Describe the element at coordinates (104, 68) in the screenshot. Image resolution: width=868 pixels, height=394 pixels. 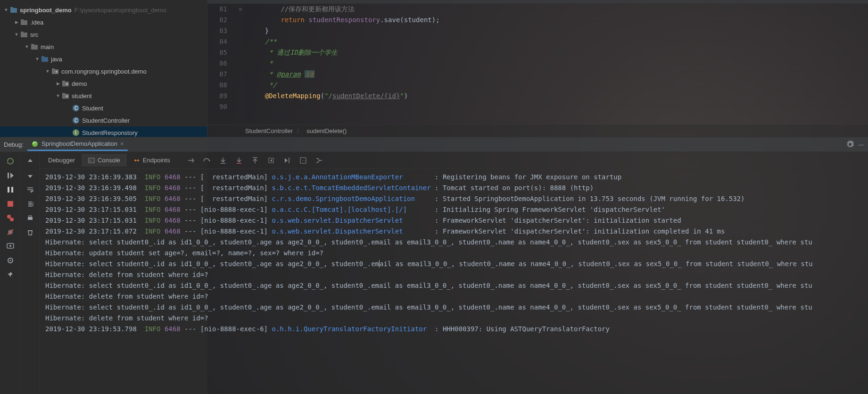
I see `project-tree-panel: ▼springboot_demoF:\pyworkspace\springboo…` at that location.